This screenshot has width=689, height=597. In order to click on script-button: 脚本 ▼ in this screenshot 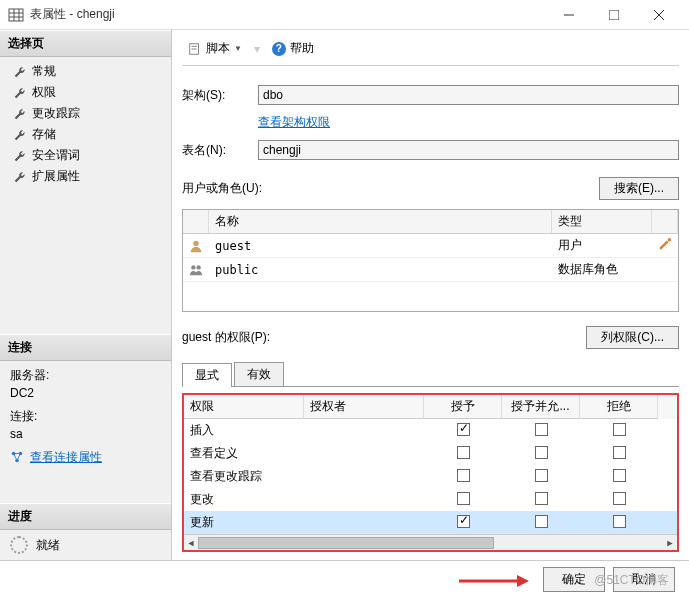, I will do `click(215, 48)`.